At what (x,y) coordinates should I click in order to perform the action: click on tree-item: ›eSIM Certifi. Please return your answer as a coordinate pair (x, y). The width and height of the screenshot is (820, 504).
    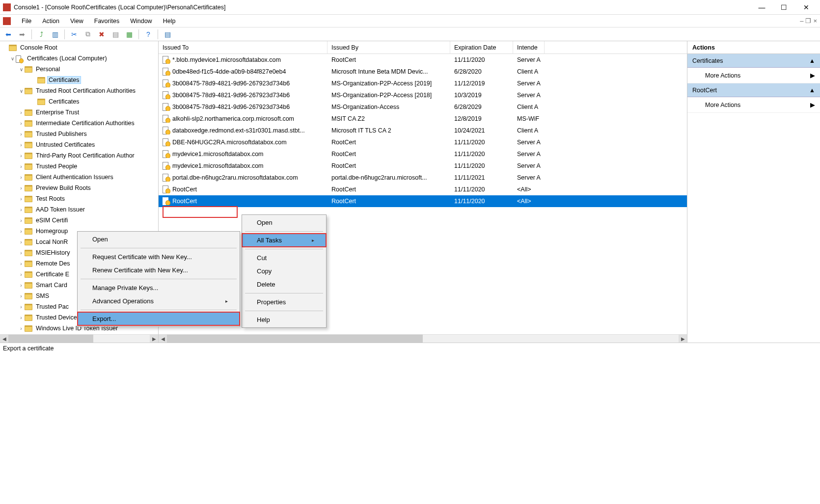
    Looking at the image, I should click on (79, 220).